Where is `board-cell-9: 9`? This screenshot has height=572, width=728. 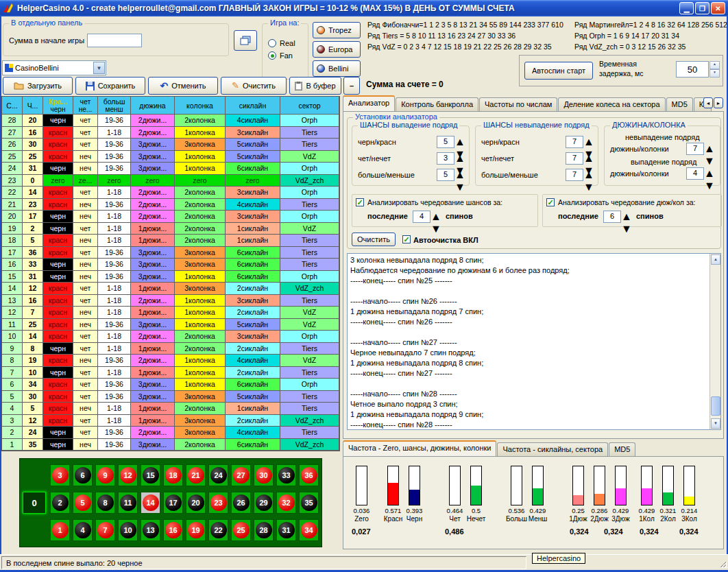
board-cell-9: 9 is located at coordinates (106, 475).